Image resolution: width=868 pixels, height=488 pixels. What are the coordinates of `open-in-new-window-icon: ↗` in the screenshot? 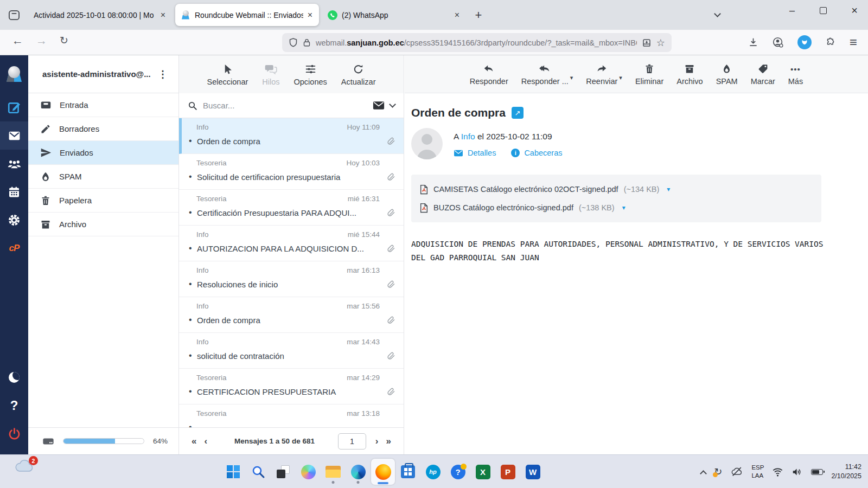 It's located at (518, 113).